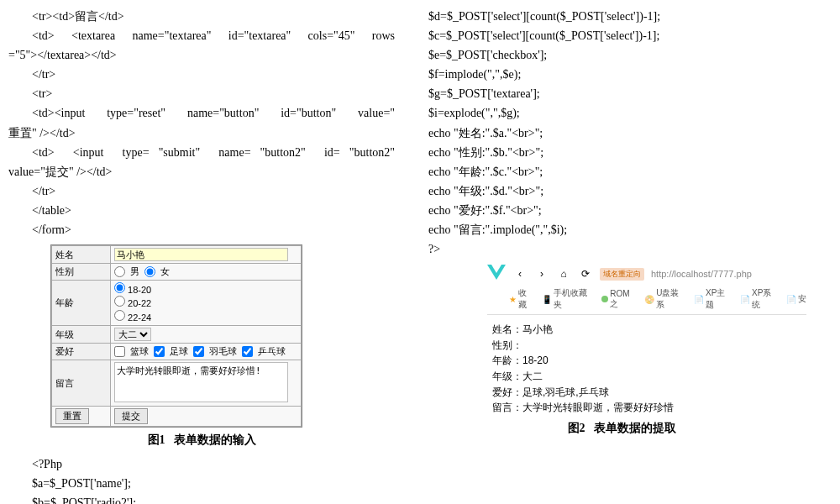 This screenshot has height=504, width=840. I want to click on address-badge: 域名重定向, so click(622, 274).